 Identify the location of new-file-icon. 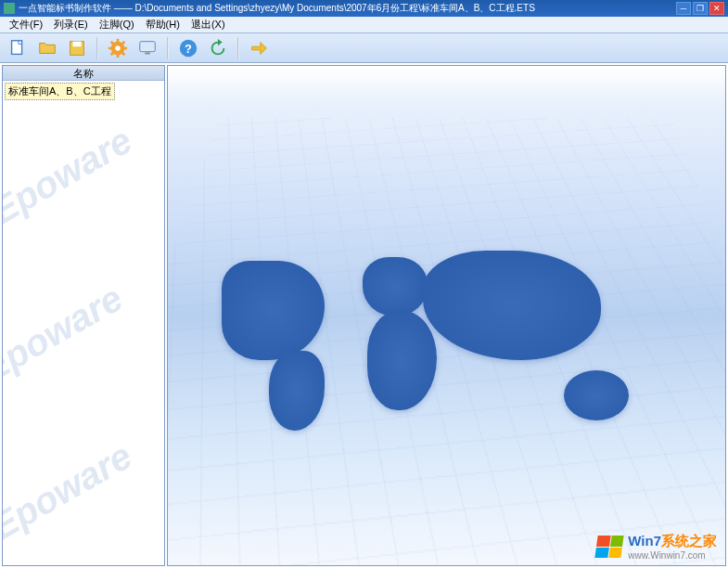
(18, 48).